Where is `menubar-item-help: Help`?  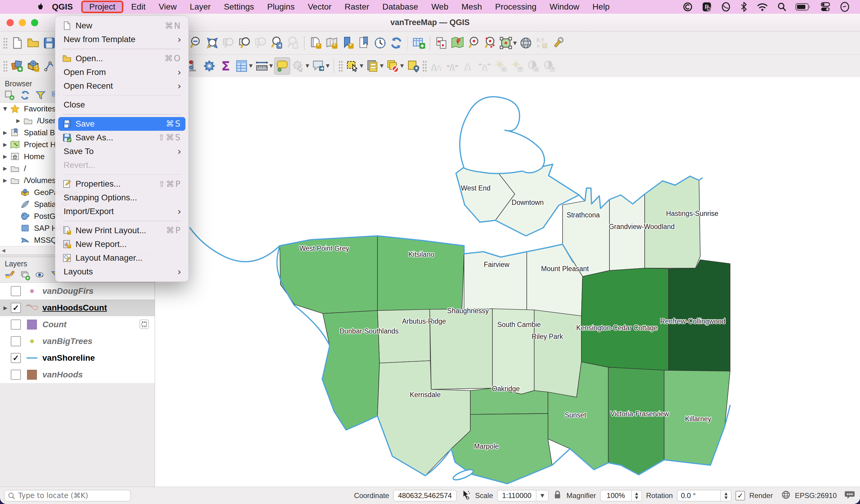 menubar-item-help: Help is located at coordinates (601, 7).